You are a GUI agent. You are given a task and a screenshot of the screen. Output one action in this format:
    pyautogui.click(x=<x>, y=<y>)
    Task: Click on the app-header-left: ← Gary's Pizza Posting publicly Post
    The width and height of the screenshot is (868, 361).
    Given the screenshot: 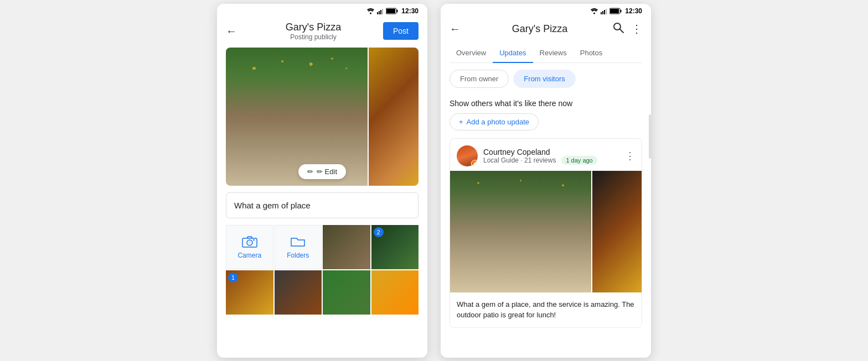 What is the action you would take?
    pyautogui.click(x=322, y=32)
    